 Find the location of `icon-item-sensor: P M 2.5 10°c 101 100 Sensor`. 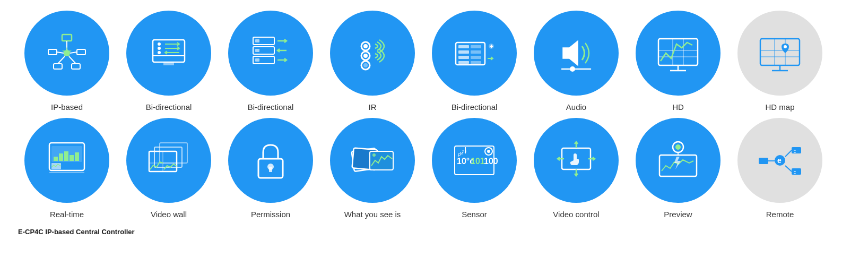

icon-item-sensor: P M 2.5 10°c 101 100 Sensor is located at coordinates (474, 169).